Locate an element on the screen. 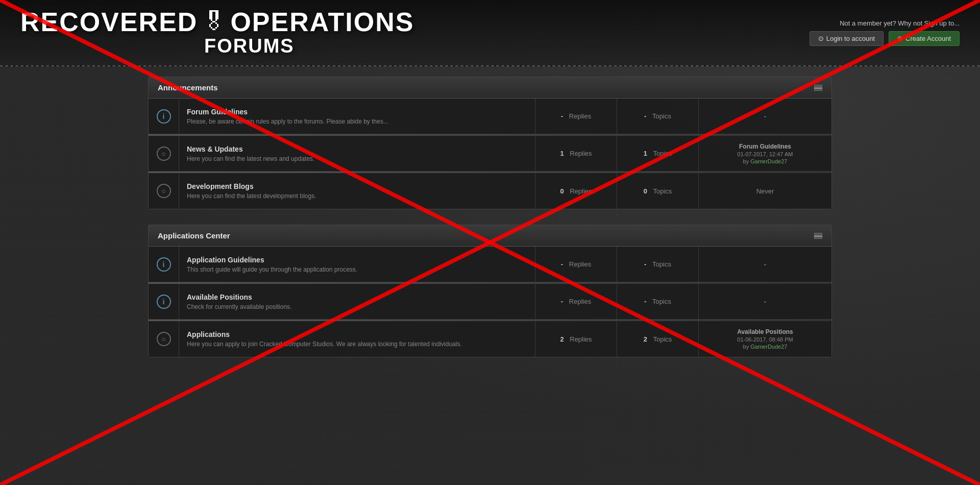 The height and width of the screenshot is (485, 980). forum-row: ○Development BlogsHere you can find the … is located at coordinates (490, 191).